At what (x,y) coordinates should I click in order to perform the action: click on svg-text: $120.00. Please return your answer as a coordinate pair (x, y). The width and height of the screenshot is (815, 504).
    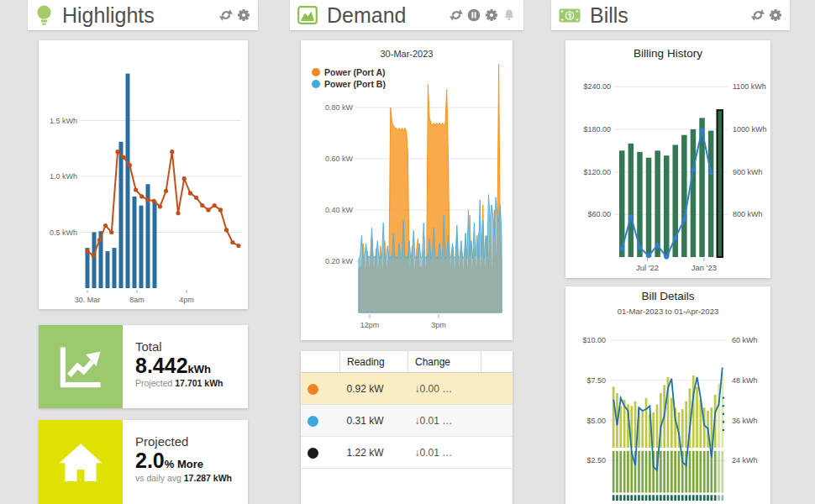
    Looking at the image, I should click on (597, 172).